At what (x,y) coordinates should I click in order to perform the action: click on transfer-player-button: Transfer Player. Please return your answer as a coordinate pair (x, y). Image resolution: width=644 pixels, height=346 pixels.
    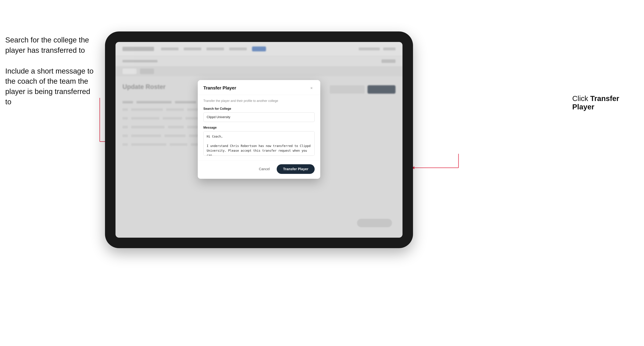
    Looking at the image, I should click on (296, 169).